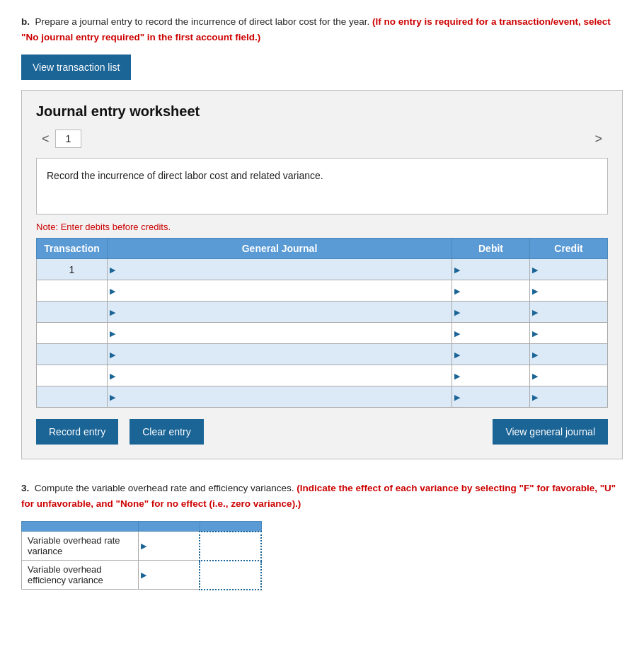 The height and width of the screenshot is (659, 644). Describe the element at coordinates (166, 432) in the screenshot. I see `clear-entry-button: Clear entry` at that location.